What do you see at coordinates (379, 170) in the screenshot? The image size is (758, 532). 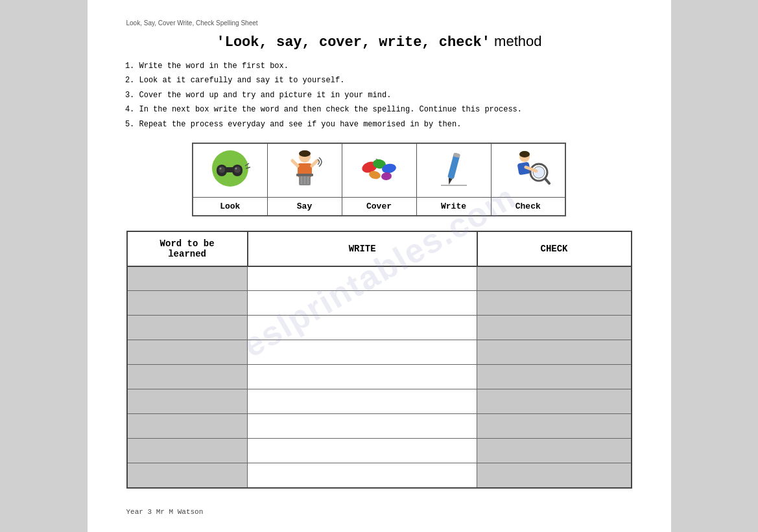 I see `cover-icon-cell: -` at bounding box center [379, 170].